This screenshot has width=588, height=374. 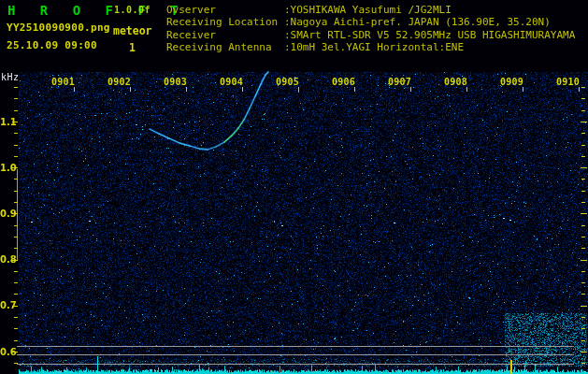 I want to click on ytick-0.9: 0.9, so click(x=6, y=213).